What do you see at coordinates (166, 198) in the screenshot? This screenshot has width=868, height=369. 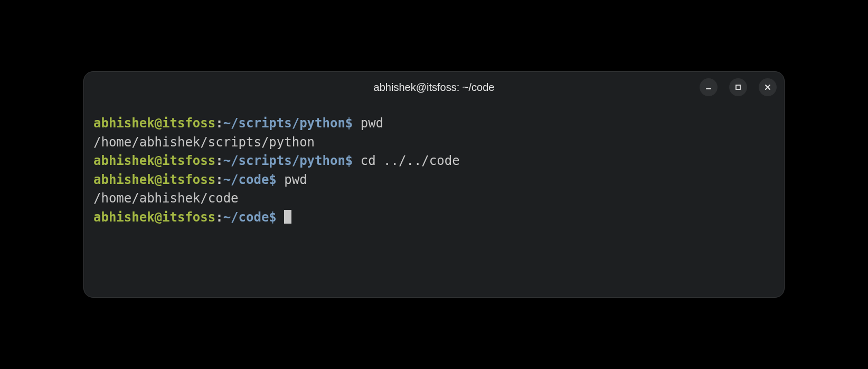 I see `output-line: /home/abhishek/code` at bounding box center [166, 198].